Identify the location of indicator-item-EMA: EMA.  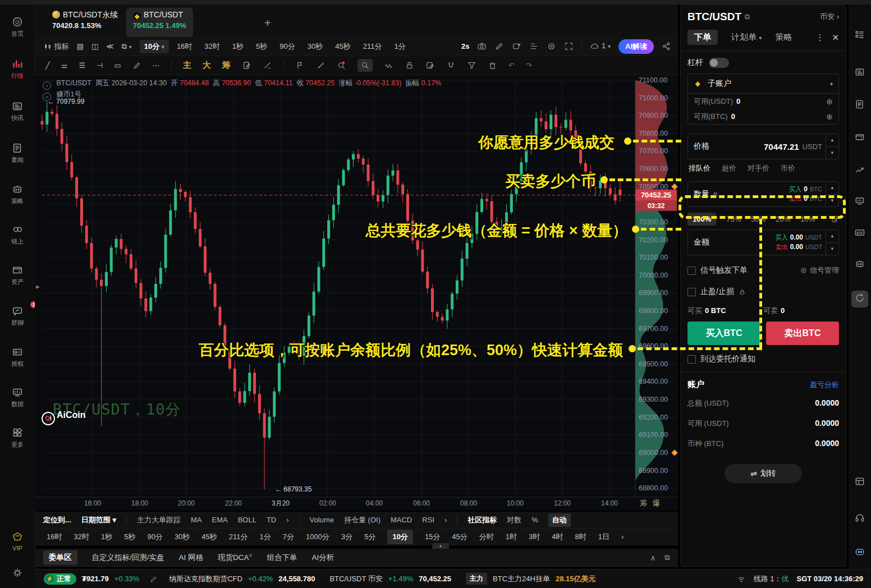
(219, 520).